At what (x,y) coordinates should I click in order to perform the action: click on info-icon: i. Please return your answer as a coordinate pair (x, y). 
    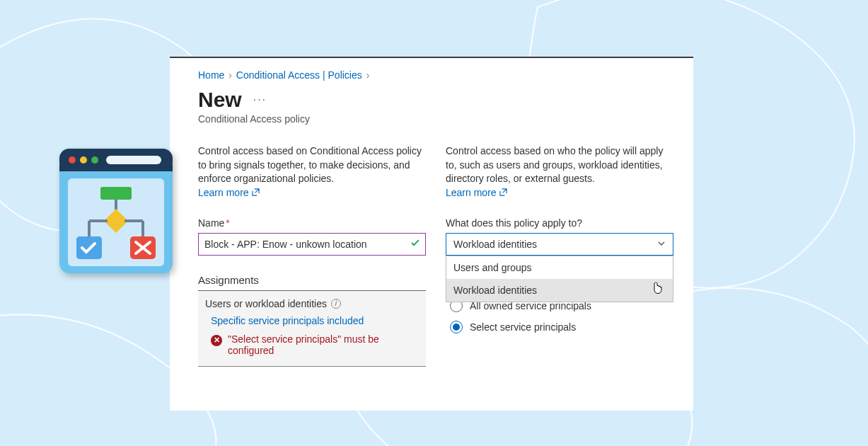
    Looking at the image, I should click on (336, 304).